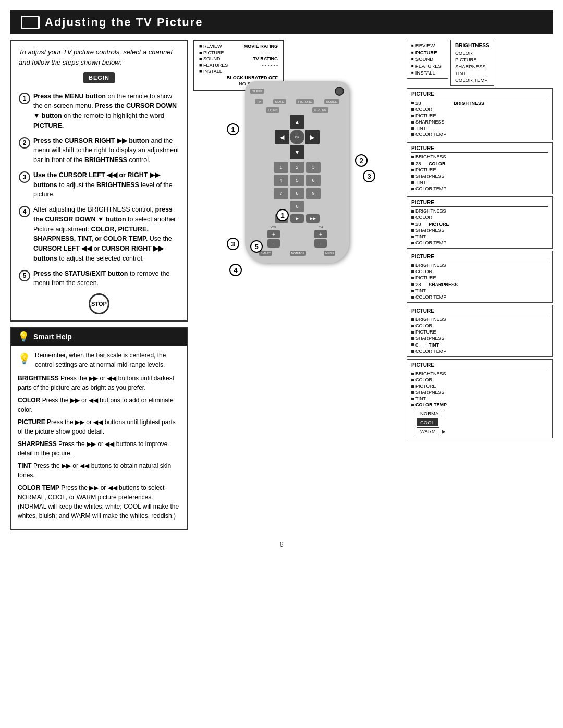  Describe the element at coordinates (106, 235) in the screenshot. I see `step-4-content: After adjusting the BRIGHTNESS control, …` at that location.